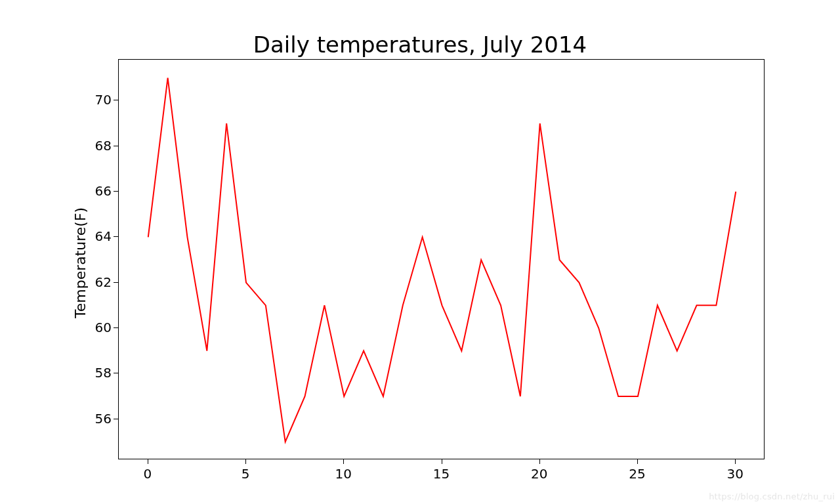 The height and width of the screenshot is (504, 840). What do you see at coordinates (441, 474) in the screenshot?
I see `x-tick-label: 15` at bounding box center [441, 474].